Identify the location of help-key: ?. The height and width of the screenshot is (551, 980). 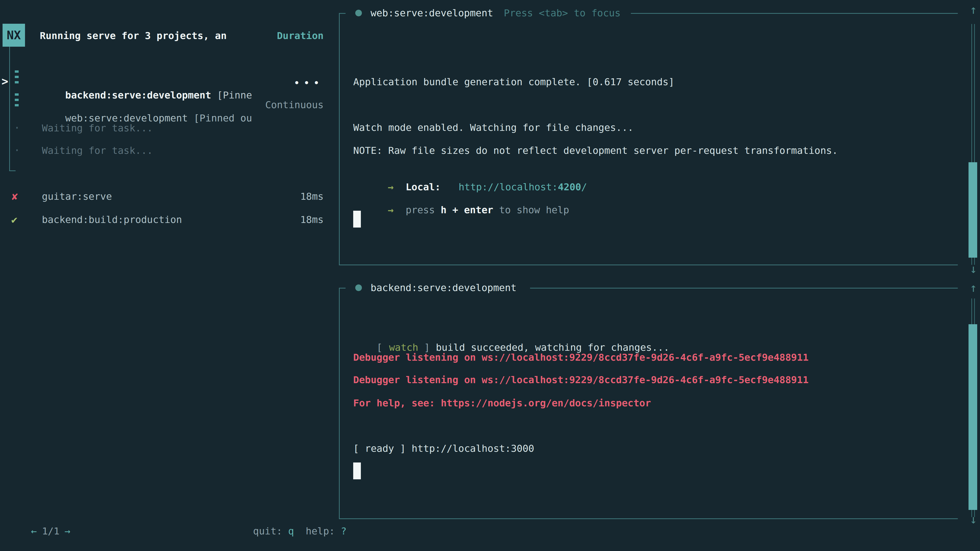
(344, 531).